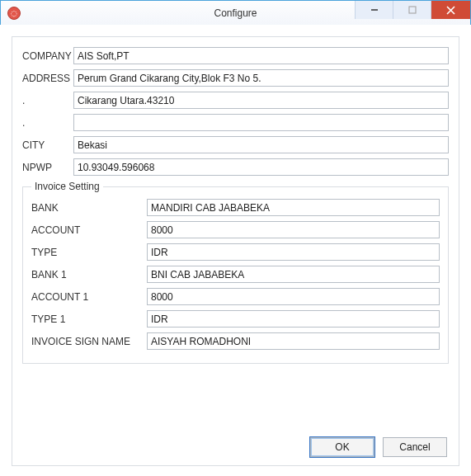  Describe the element at coordinates (236, 78) in the screenshot. I see `row-address: ADDRESS` at that location.